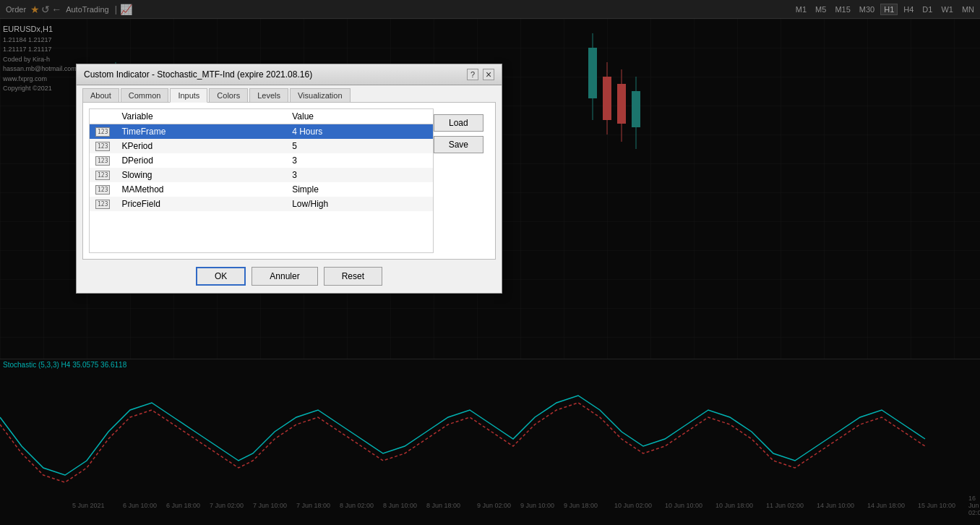  I want to click on row-variable: Slowing, so click(201, 175).